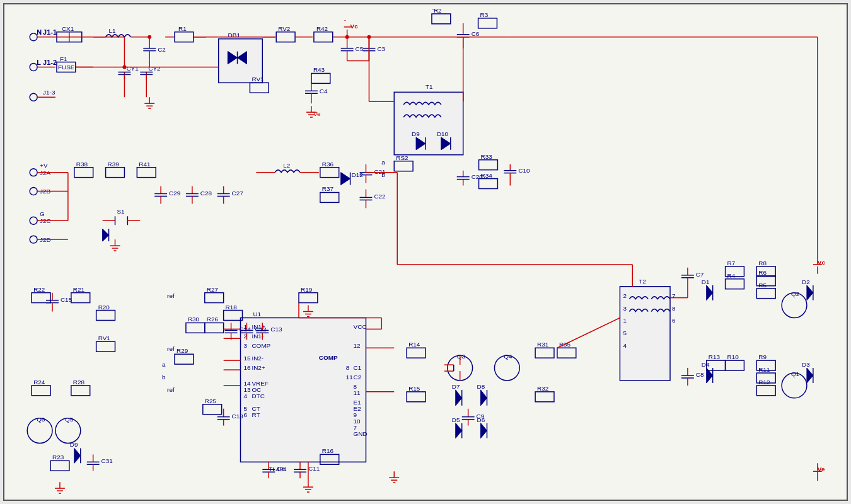 Image resolution: width=851 pixels, height=504 pixels. What do you see at coordinates (175, 193) in the screenshot?
I see `svg-text: C29` at bounding box center [175, 193].